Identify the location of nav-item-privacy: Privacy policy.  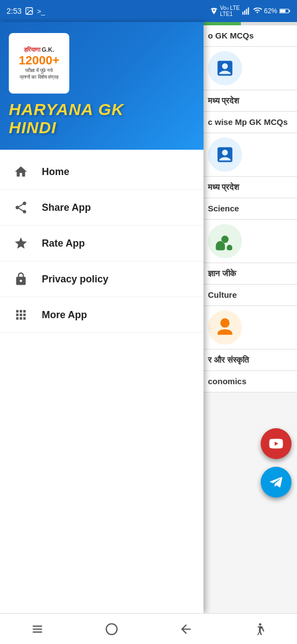
(102, 280).